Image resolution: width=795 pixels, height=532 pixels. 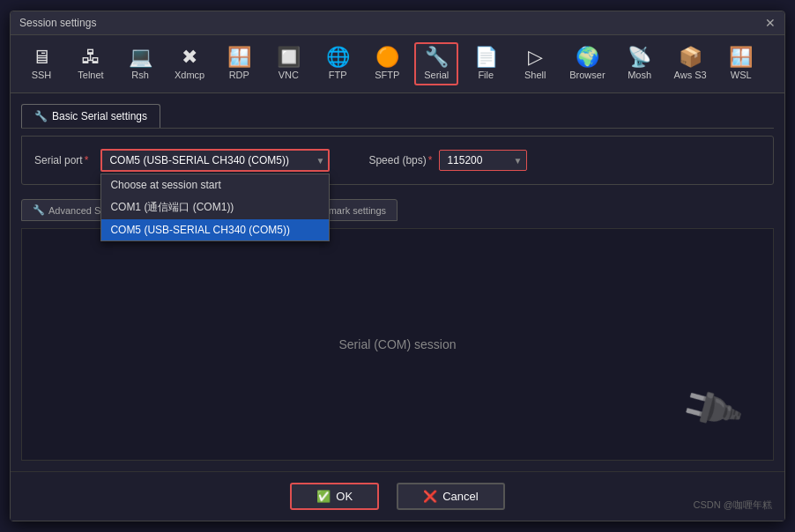 What do you see at coordinates (91, 116) in the screenshot?
I see `tab-basic-serial: 🔧 Basic Serial settings` at bounding box center [91, 116].